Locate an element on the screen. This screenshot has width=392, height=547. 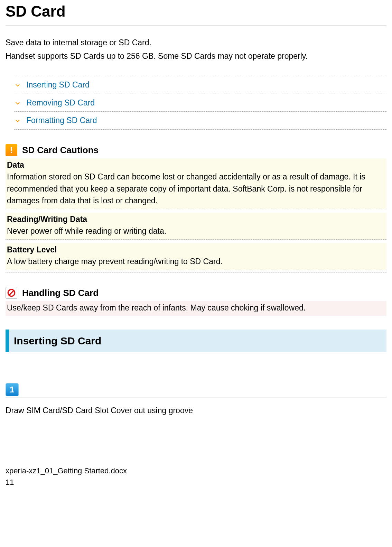
step-number-badge: 1 is located at coordinates (12, 390).